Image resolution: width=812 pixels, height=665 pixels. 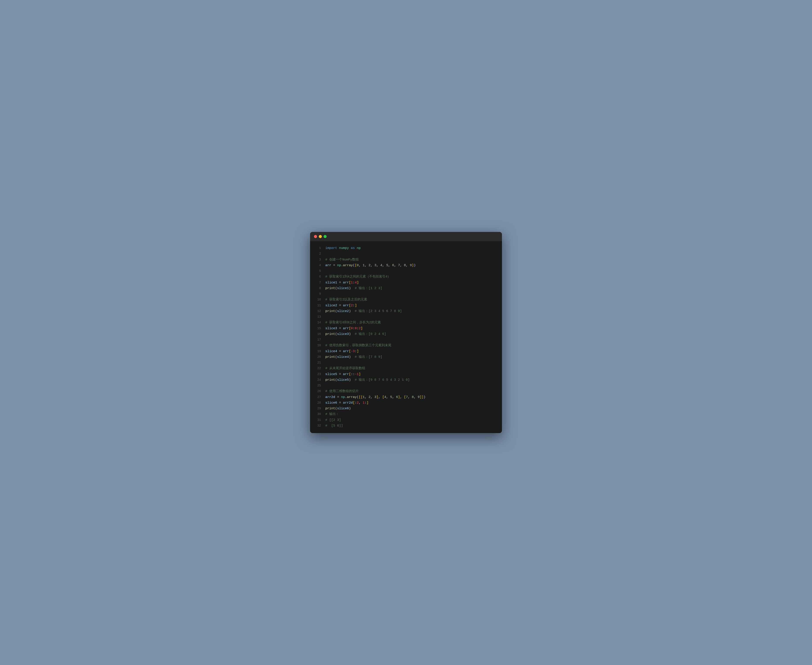 What do you see at coordinates (318, 271) in the screenshot?
I see `line-number: 5` at bounding box center [318, 271].